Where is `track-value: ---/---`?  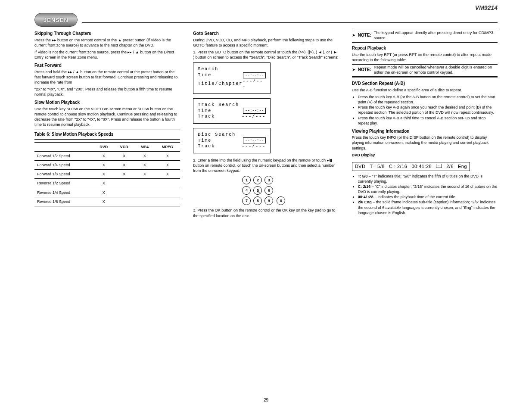
track-value: ---/--- is located at coordinates (254, 117).